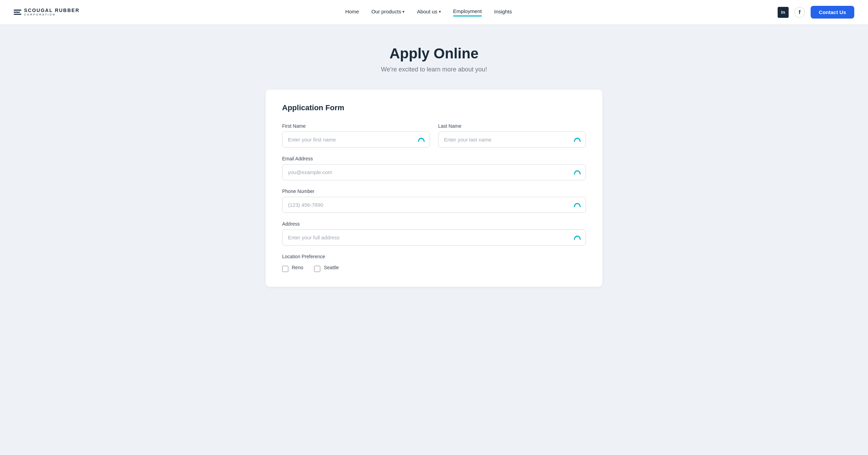 This screenshot has width=868, height=455. What do you see at coordinates (356, 139) in the screenshot?
I see `first-name-input-wrapper` at bounding box center [356, 139].